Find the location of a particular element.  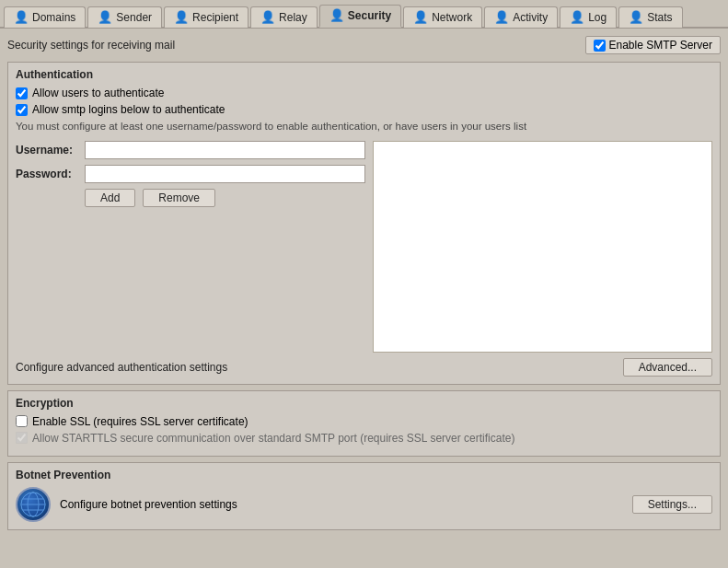

allow-users-checkbox is located at coordinates (22, 94).